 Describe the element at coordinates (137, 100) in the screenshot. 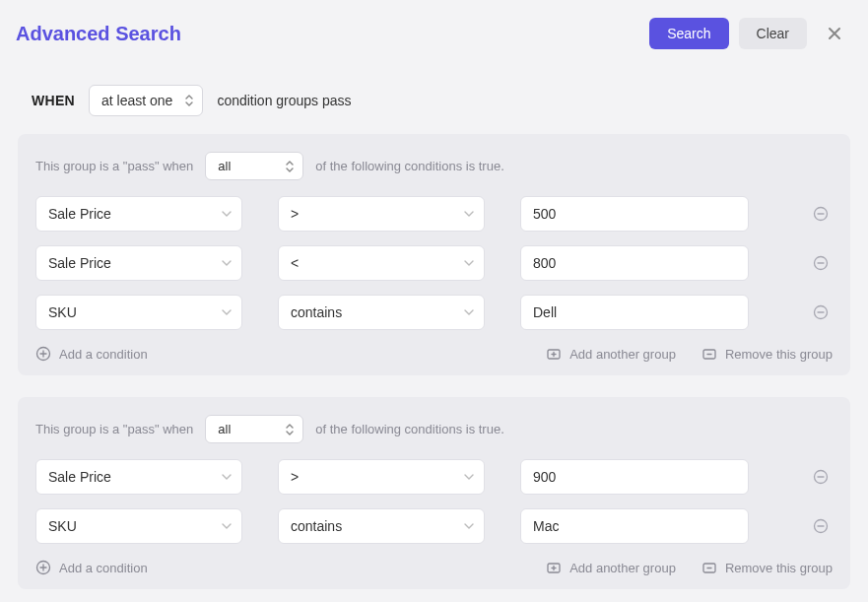

I see `when-select-value: at least one` at that location.